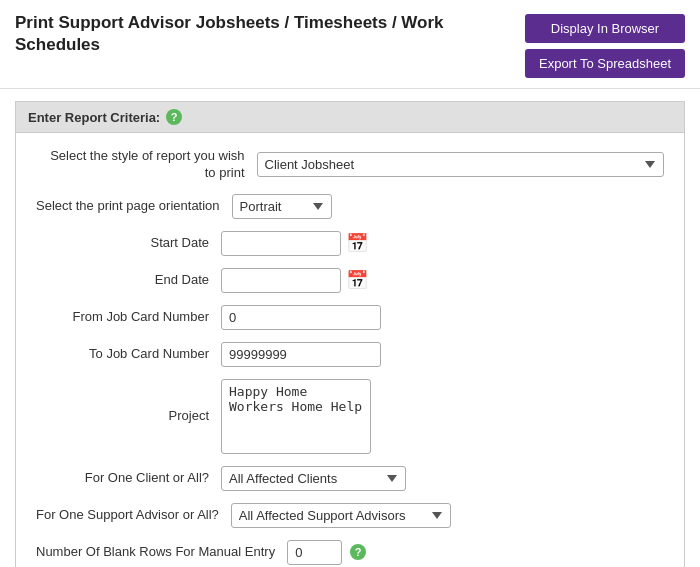  I want to click on blank-rows-label: Number Of Blank Rows For Manual Entry, so click(162, 552).